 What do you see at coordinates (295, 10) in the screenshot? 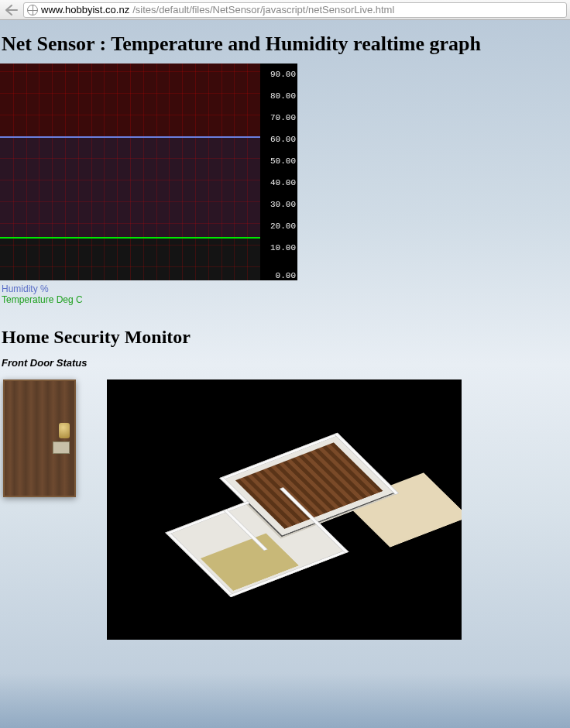
I see `url-bar: www.hobbyist.co.nz/sites/default/files/N…` at bounding box center [295, 10].